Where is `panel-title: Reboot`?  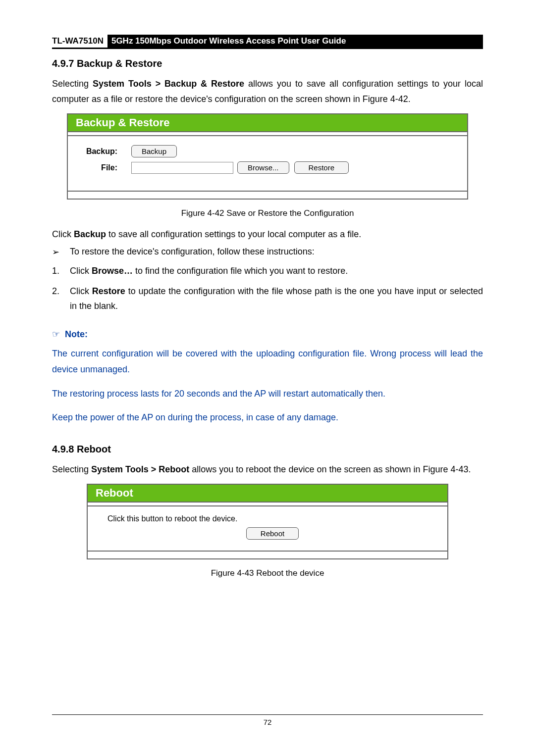 panel-title: Reboot is located at coordinates (268, 493).